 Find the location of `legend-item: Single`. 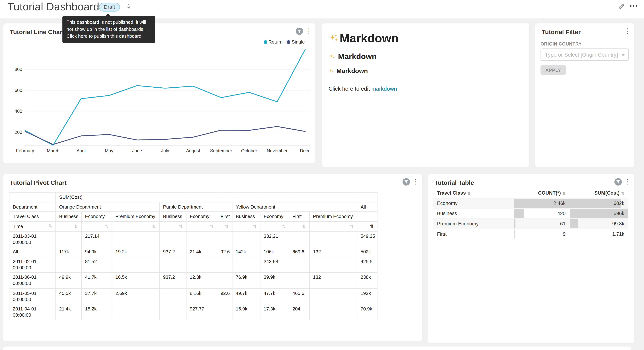

legend-item: Single is located at coordinates (296, 42).